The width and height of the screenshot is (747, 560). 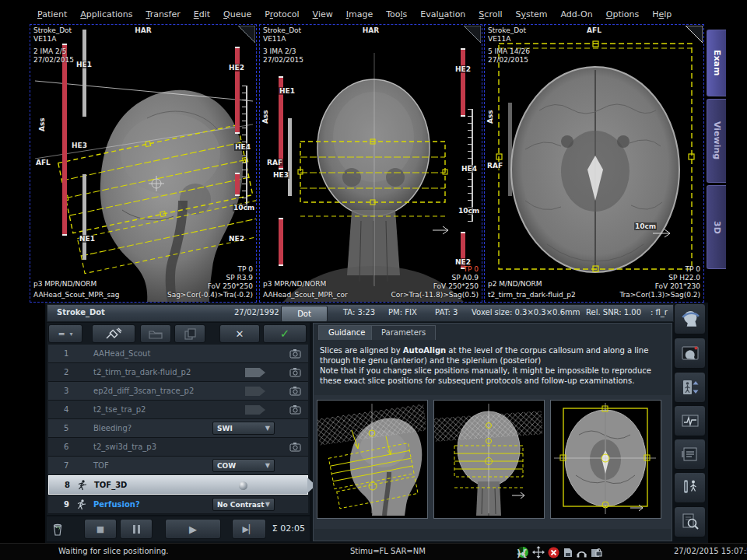 What do you see at coordinates (178, 429) in the screenshot?
I see `protocol-row: 5 Bleeding? SWI▼` at bounding box center [178, 429].